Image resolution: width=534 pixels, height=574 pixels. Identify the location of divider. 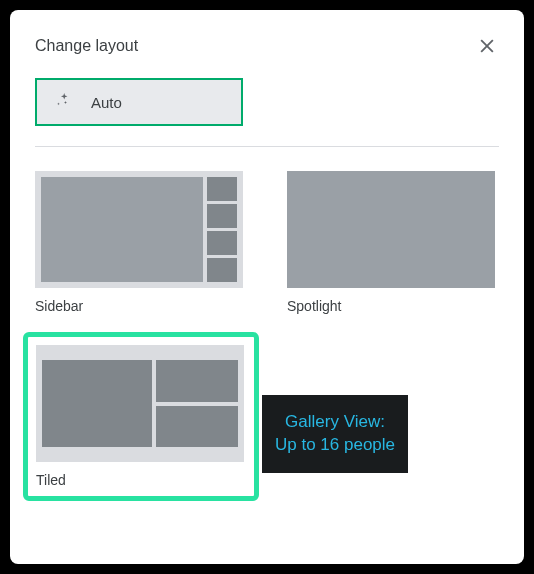
(267, 146).